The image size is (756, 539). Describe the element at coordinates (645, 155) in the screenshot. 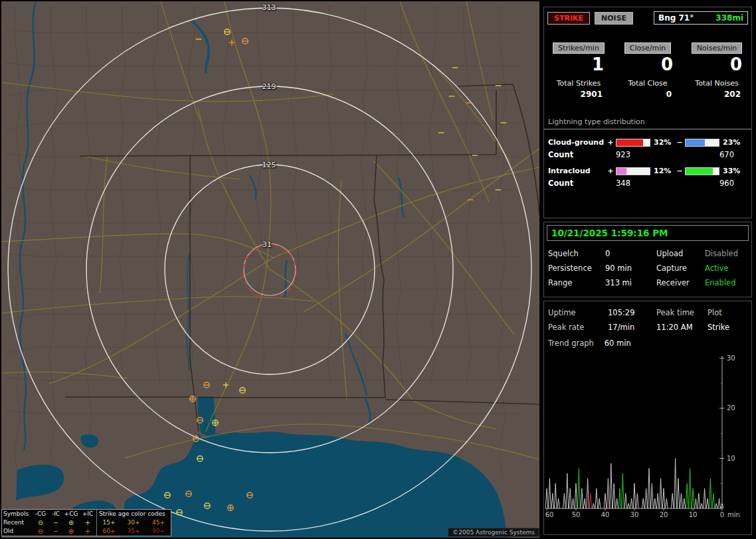

I see `cg-positive-count: 923` at that location.